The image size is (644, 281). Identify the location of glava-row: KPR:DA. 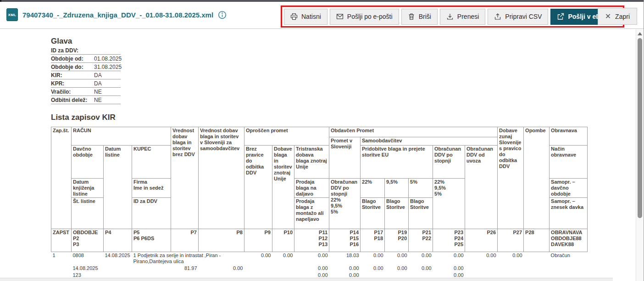
(86, 84).